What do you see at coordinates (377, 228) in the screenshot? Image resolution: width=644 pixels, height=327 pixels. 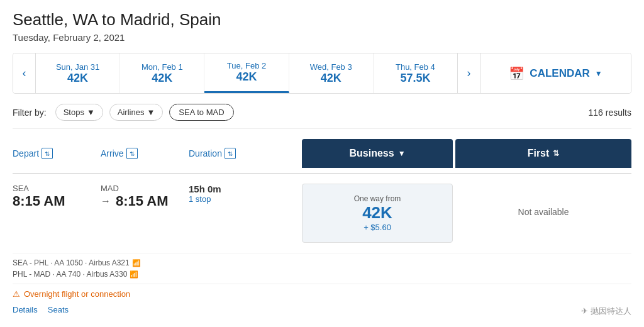 I see `business-price-cash: + $5.60` at bounding box center [377, 228].